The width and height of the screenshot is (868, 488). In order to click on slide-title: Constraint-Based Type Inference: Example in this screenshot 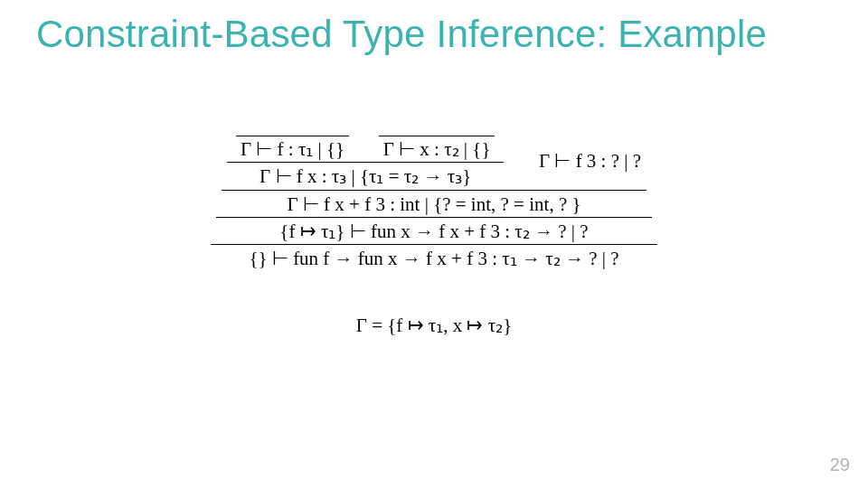, I will do `click(434, 34)`.